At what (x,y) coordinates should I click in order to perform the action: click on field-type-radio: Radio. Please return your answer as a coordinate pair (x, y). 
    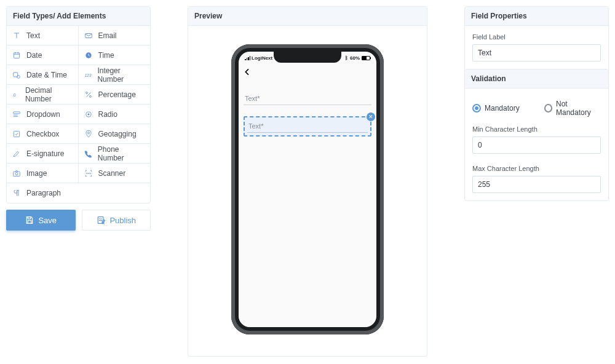
    Looking at the image, I should click on (114, 114).